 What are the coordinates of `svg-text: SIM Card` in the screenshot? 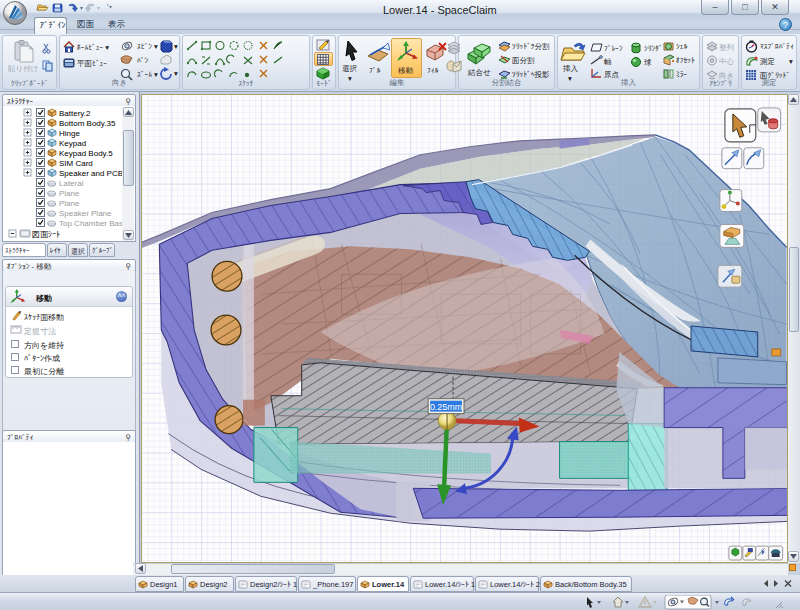 It's located at (76, 164).